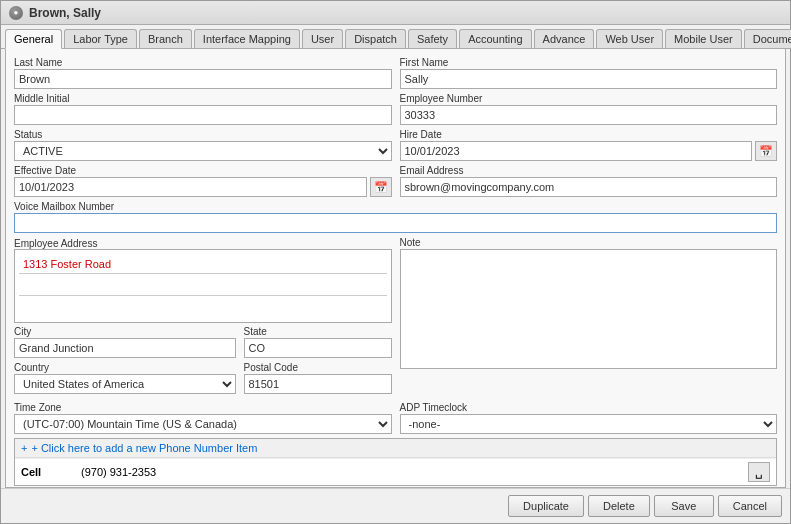 Image resolution: width=791 pixels, height=524 pixels. I want to click on country-postal-row: Country United States of America Postal …, so click(203, 378).